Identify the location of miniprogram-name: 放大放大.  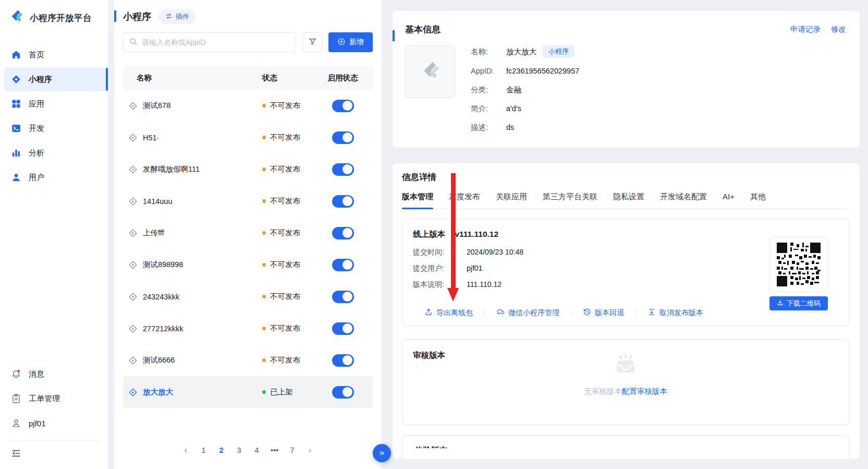
(158, 392).